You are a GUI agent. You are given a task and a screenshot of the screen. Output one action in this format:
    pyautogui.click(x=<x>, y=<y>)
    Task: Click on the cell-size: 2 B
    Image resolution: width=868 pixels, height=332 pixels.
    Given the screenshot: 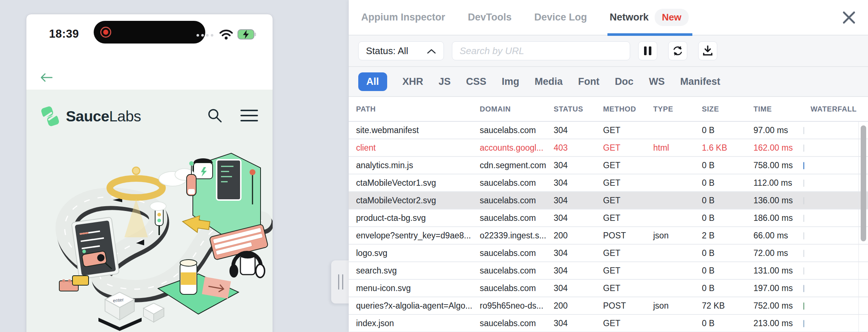 What is the action you would take?
    pyautogui.click(x=720, y=235)
    